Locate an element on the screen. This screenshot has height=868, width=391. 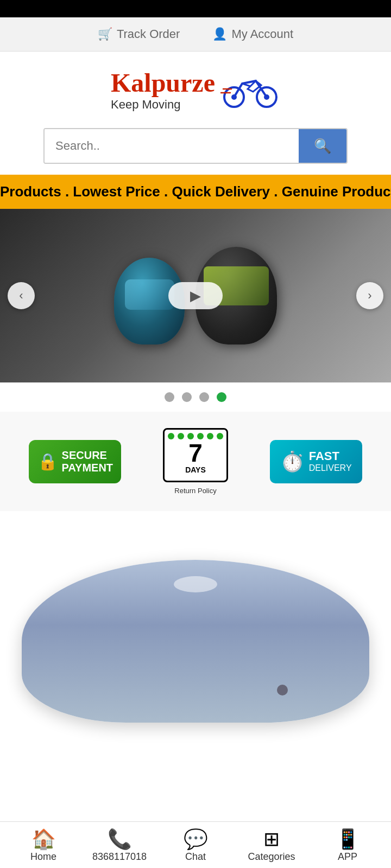
search-wrapper: 🔍 is located at coordinates (195, 146).